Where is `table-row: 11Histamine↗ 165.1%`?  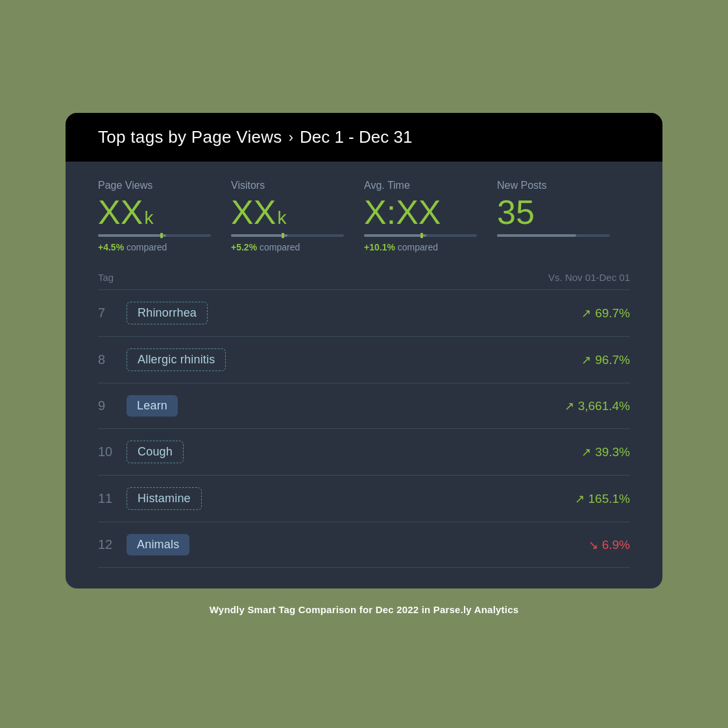
table-row: 11Histamine↗ 165.1% is located at coordinates (364, 499).